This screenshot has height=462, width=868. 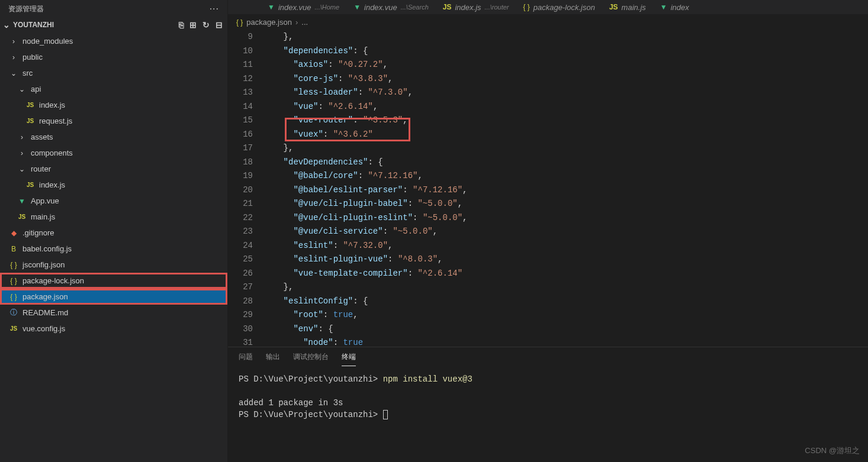 I want to click on code-line: "core-js": "^3.8.3",, so click(x=566, y=79).